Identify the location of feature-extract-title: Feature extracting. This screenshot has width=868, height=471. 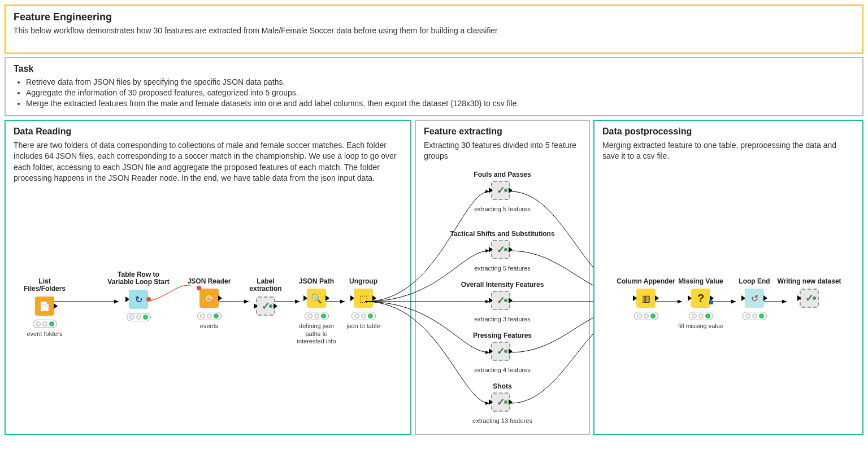
(502, 132).